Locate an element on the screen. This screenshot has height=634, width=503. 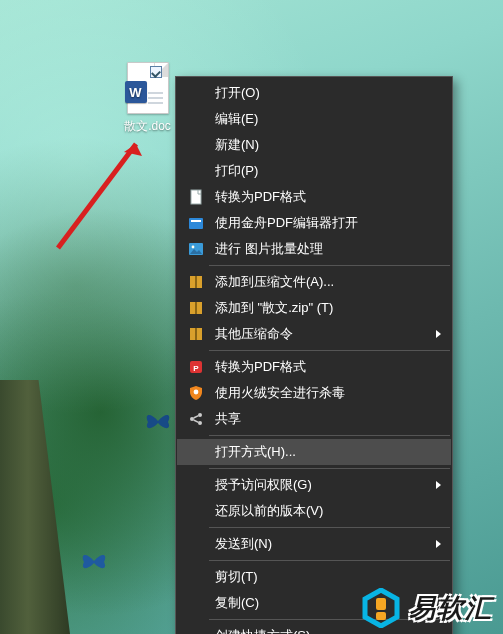
menu-item-add-archive: 添加到压缩文件(A)... is located at coordinates (314, 282).